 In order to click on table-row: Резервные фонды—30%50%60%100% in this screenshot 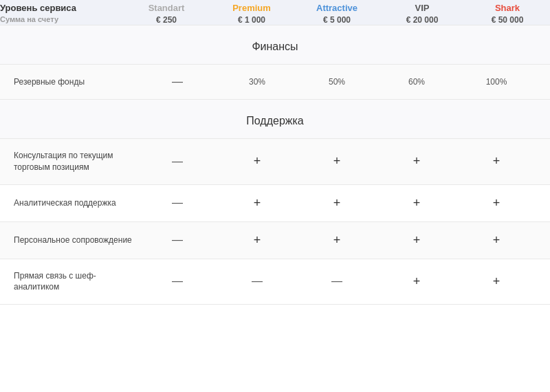, I will do `click(275, 83)`.